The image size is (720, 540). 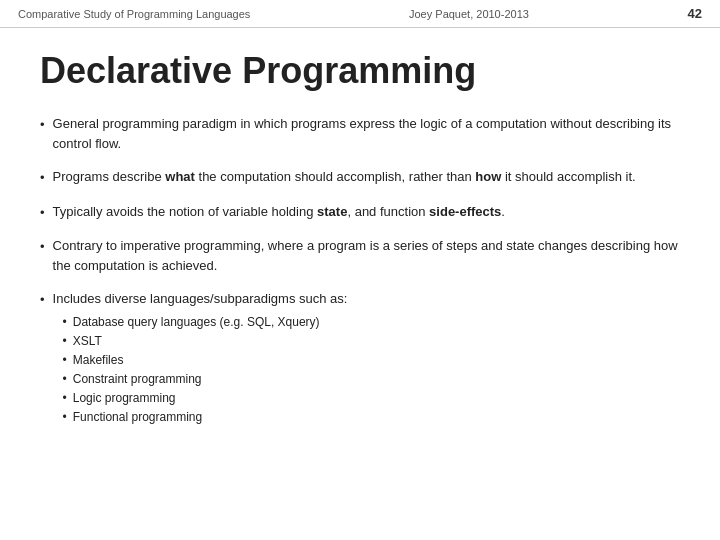 I want to click on sub-bullet-item-3: • Makefiles, so click(x=372, y=360).